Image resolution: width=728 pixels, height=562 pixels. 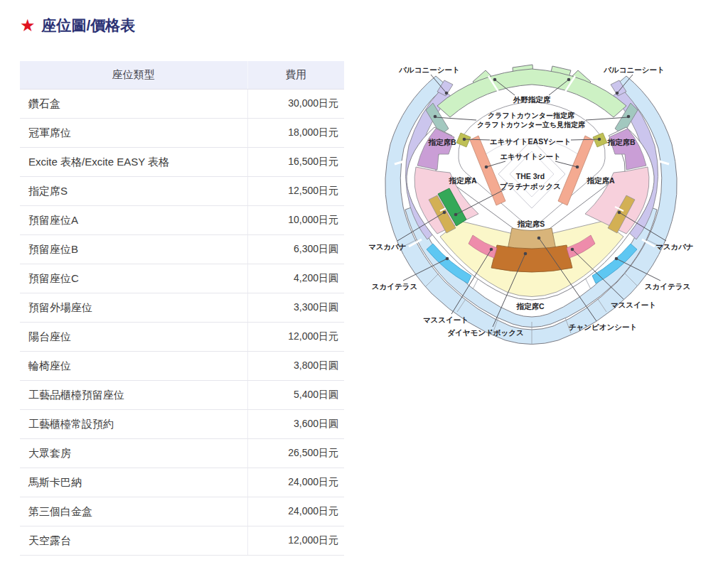 I want to click on seat-type-cell: 預留座位A, so click(x=134, y=220).